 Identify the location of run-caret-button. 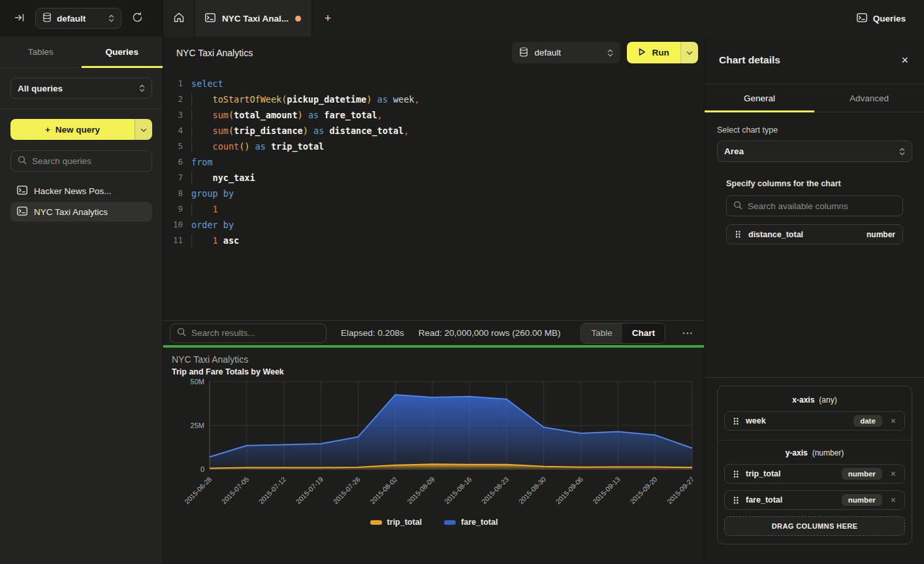
(690, 52).